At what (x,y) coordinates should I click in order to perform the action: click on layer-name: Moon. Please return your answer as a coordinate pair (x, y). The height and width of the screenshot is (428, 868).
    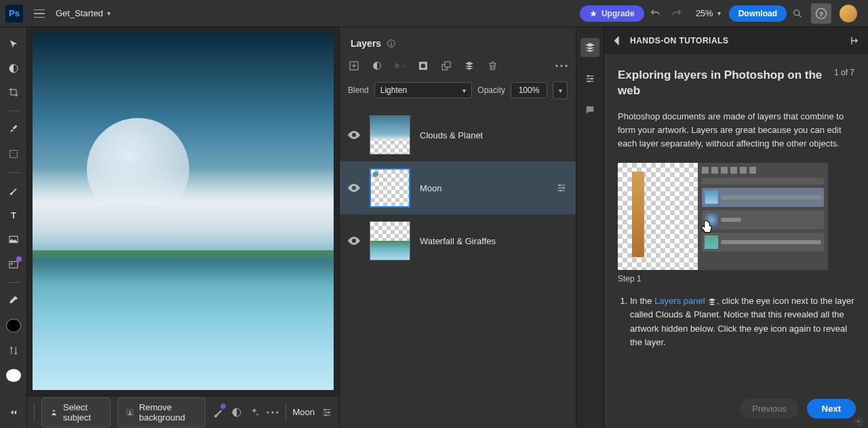
    Looking at the image, I should click on (483, 189).